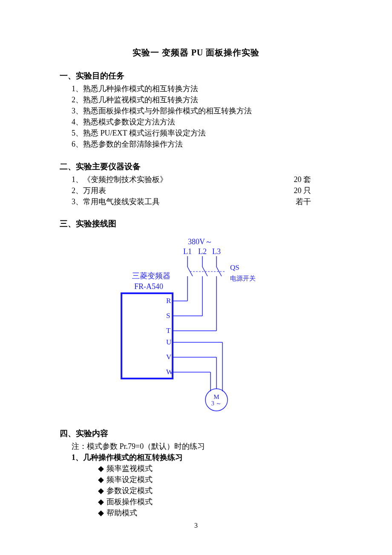  What do you see at coordinates (119, 179) in the screenshot?
I see `equipment-label: 1、《变频控制技术实验板》` at bounding box center [119, 179].